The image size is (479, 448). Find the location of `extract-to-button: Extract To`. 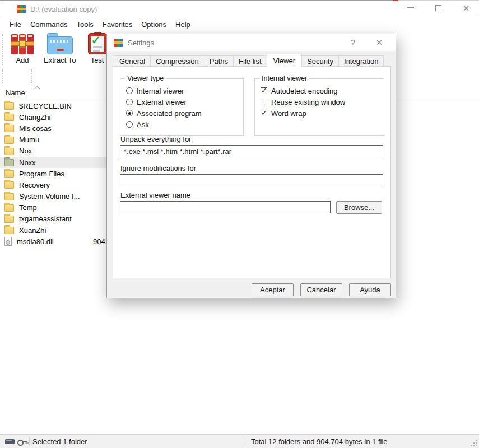

extract-to-button: Extract To is located at coordinates (60, 48).